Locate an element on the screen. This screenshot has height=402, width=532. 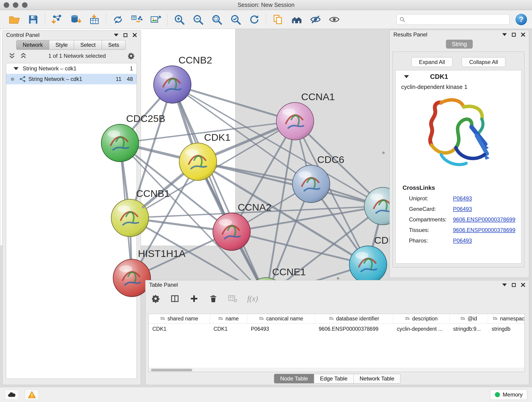
crosslink-row-uniprot: Uniprot:P06493 is located at coordinates (458, 198).